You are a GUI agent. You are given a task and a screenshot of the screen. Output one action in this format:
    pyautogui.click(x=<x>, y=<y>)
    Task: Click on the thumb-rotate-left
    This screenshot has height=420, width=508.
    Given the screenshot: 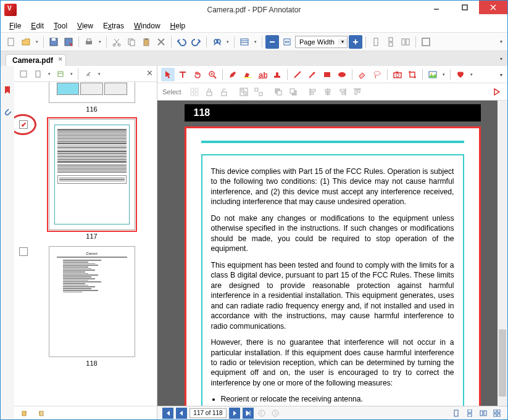 What is the action you would take?
    pyautogui.click(x=25, y=413)
    